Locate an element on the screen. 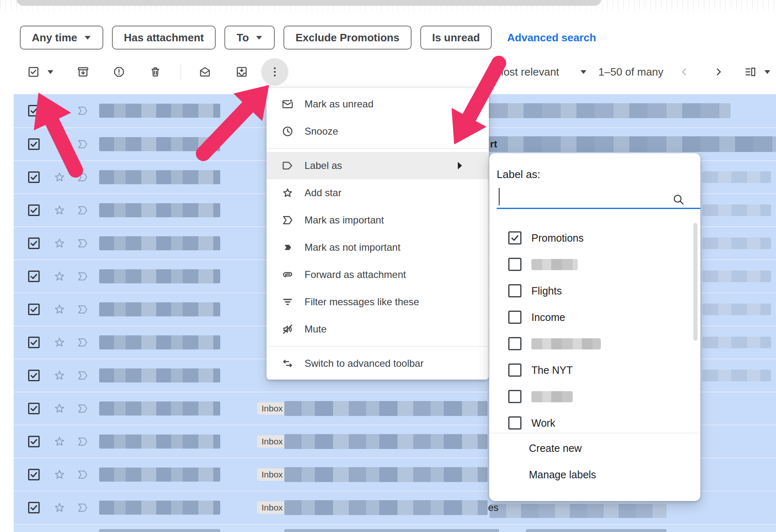 The image size is (776, 532). checkbox-checked-icon is located at coordinates (515, 238).